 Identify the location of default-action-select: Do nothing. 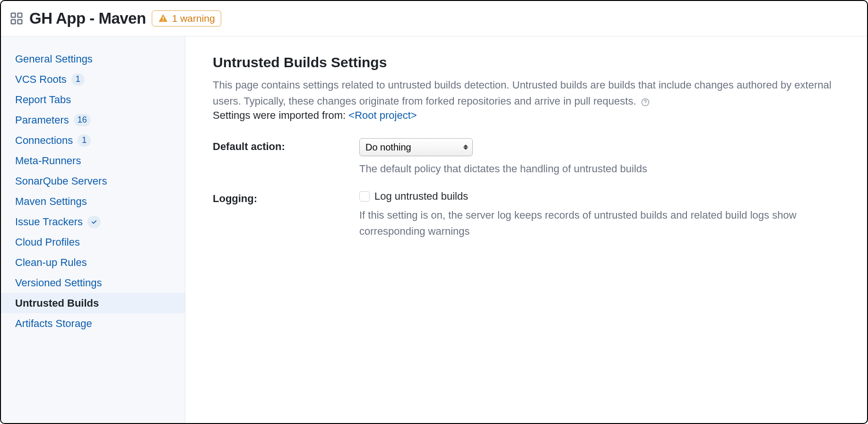
(416, 147).